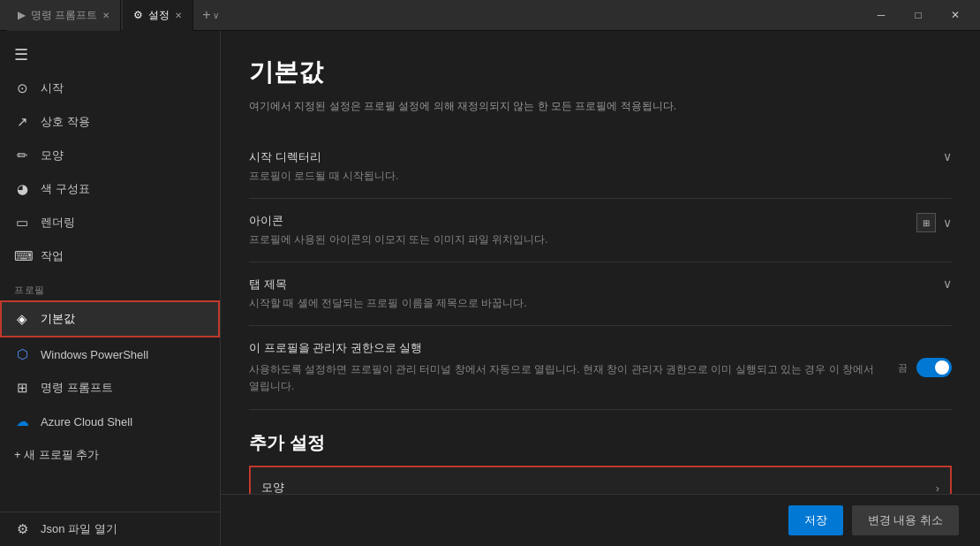 This screenshot has width=980, height=546. I want to click on open-json-label: Json 파일 열기, so click(79, 529).